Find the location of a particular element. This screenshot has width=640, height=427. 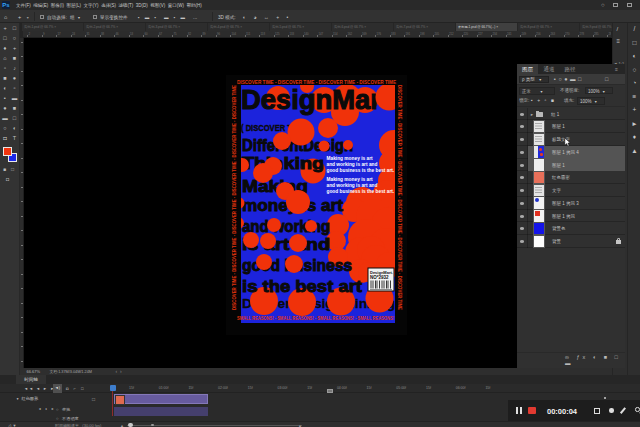

svg-text:SMALL REASONS! - SMALL REASONS: SMALL REASONS! - SMALL REASONS! - SMALL … is located at coordinates (316, 318).